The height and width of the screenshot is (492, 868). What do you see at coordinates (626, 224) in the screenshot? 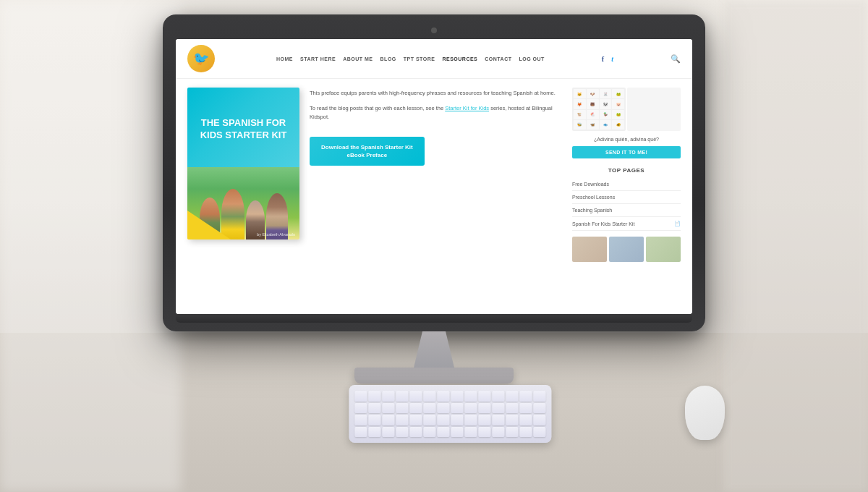
I see `page-item-starter-kit: Spanish For Kids Starter Kit 📄` at bounding box center [626, 224].